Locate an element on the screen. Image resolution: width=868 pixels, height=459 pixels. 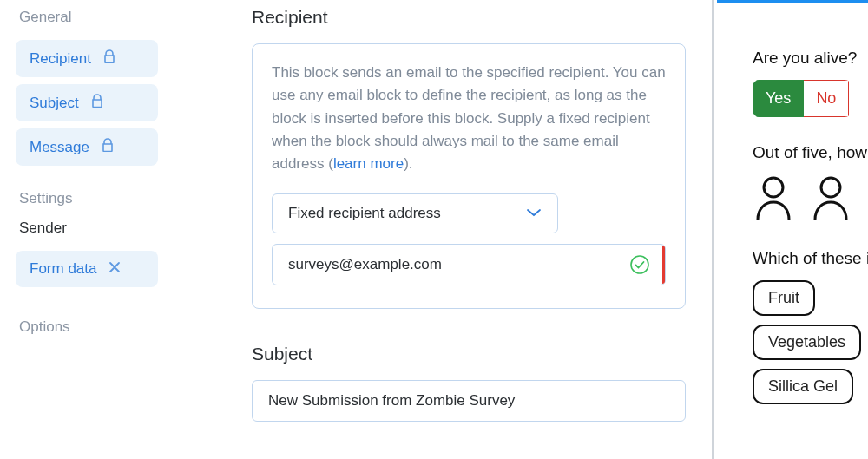
sidebar-item-subject: Subject is located at coordinates (87, 102).